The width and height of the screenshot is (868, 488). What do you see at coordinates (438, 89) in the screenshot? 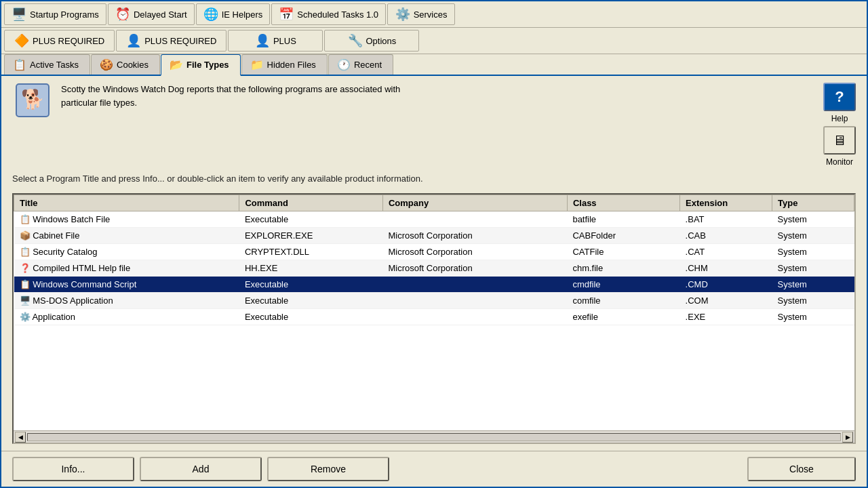
I see `info-line1: Scotty the Windows Watch Dog reports tha…` at bounding box center [438, 89].